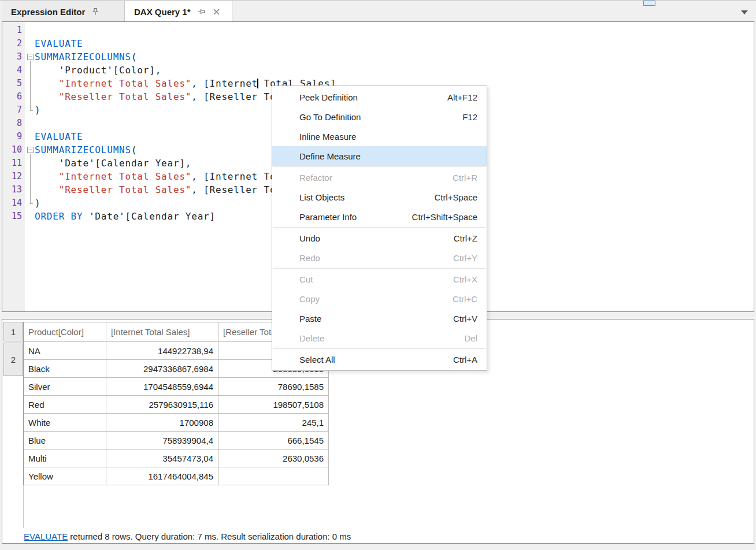  Describe the element at coordinates (378, 10) in the screenshot. I see `tab-strip: Expression Editor DAX Query 1*` at that location.